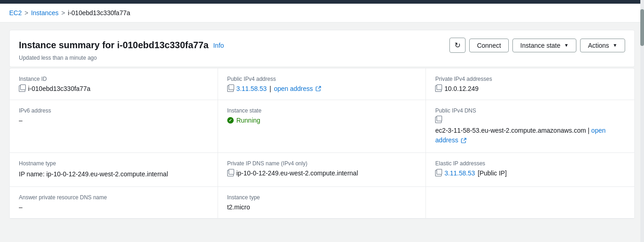 The image size is (644, 242). Describe the element at coordinates (322, 120) in the screenshot. I see `value-instance-state: Running` at that location.